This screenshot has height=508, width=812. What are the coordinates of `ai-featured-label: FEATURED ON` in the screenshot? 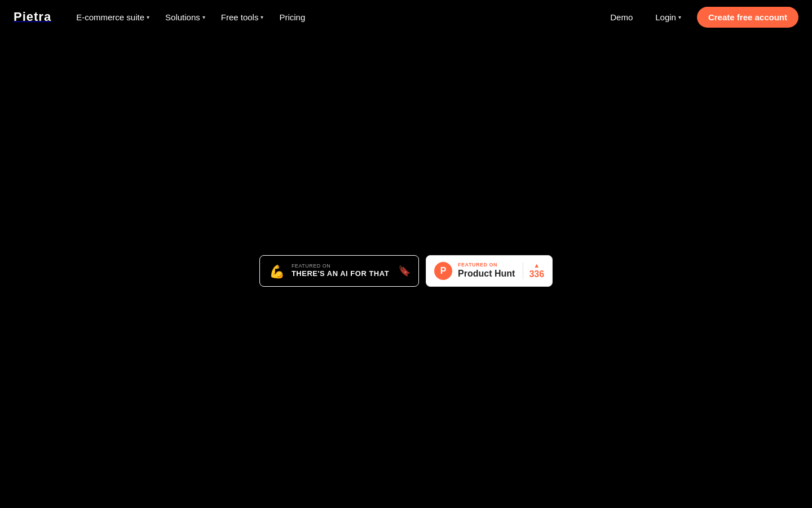 It's located at (341, 266).